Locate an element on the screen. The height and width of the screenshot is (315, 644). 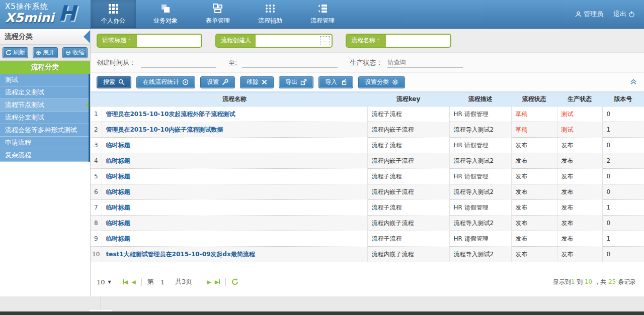
version: 1 is located at coordinates (623, 208).